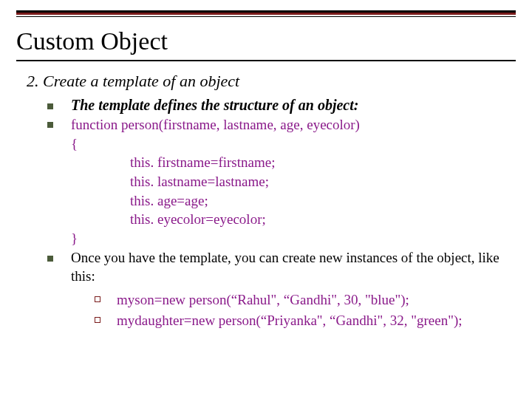 This screenshot has width=532, height=399. I want to click on code-line: this. firstname=firstname;, so click(288, 163).